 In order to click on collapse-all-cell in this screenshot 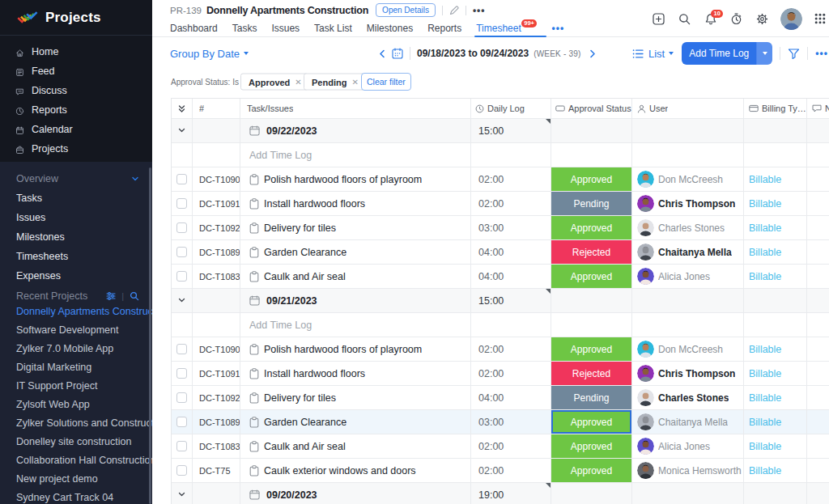, I will do `click(182, 108)`.